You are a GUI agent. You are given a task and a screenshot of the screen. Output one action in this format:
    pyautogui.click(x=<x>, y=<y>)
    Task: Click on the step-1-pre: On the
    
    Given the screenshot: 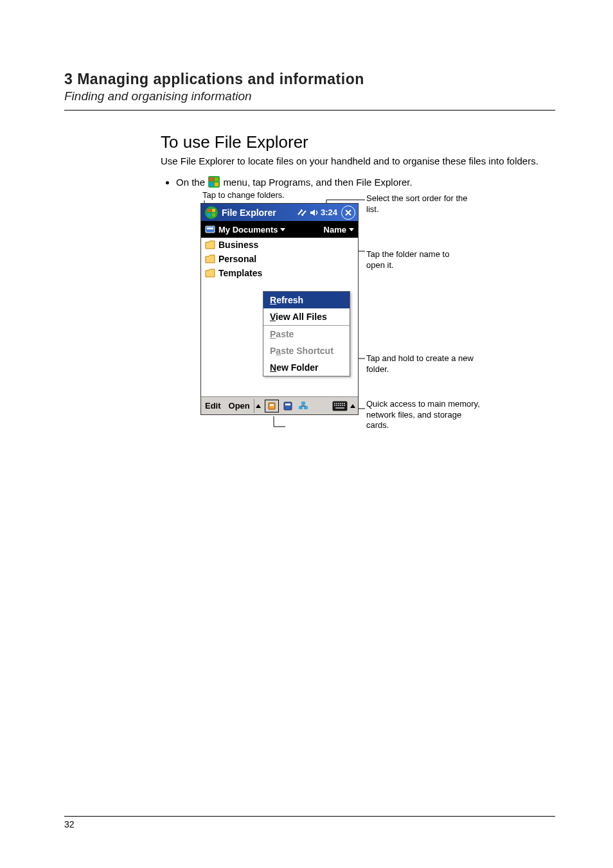 What is the action you would take?
    pyautogui.click(x=190, y=182)
    